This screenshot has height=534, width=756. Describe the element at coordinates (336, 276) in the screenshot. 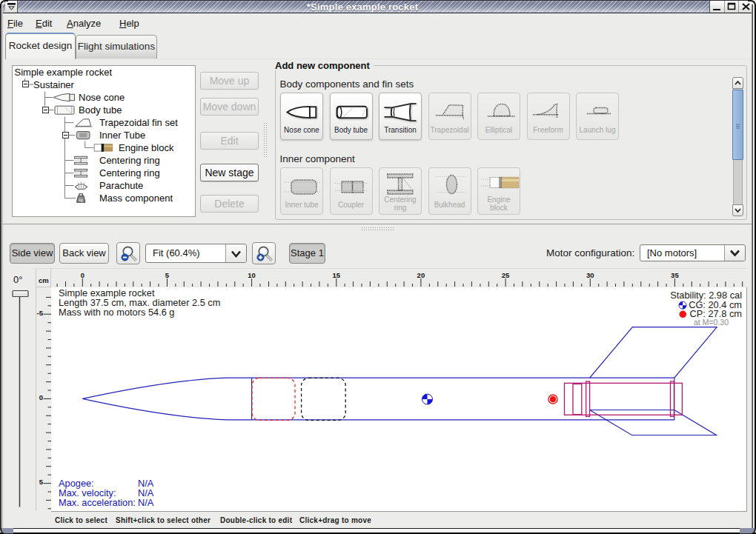

I see `svg-text: 15` at that location.